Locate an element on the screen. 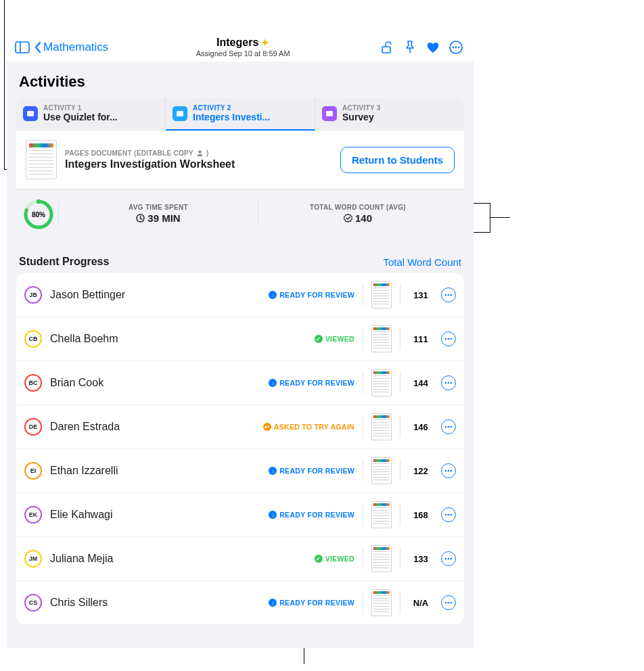 The width and height of the screenshot is (644, 671). ellipsis-circle-icon is located at coordinates (456, 47).